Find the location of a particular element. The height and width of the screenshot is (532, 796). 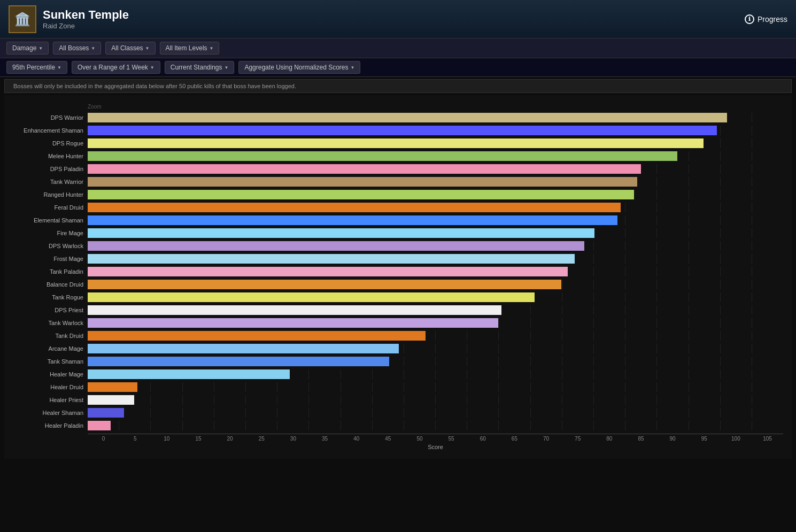

bar-label: Arcane Mage is located at coordinates (50, 349).